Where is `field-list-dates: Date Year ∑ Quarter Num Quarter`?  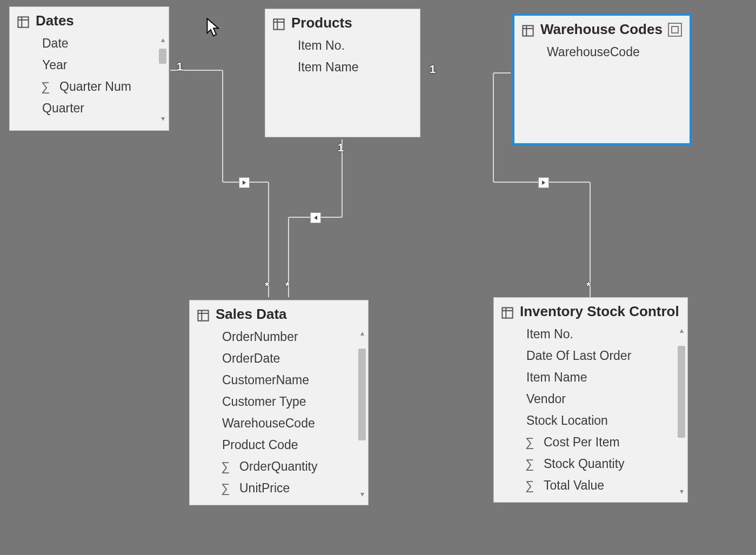
field-list-dates: Date Year ∑ Quarter Num Quarter is located at coordinates (83, 76).